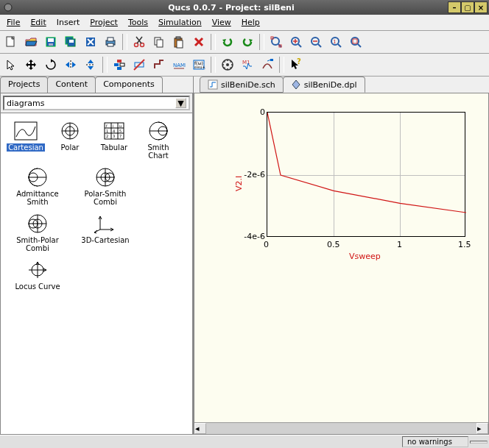  I want to click on dc-bias-icon: M1, so click(247, 65).